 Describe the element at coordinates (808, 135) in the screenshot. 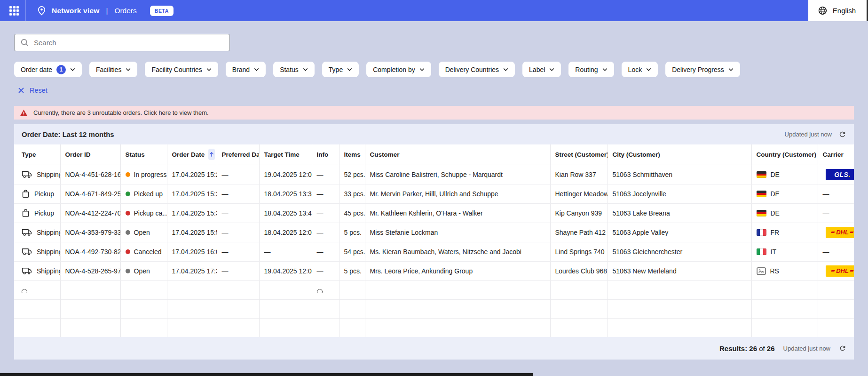

I see `updated-status: Updated just now` at that location.